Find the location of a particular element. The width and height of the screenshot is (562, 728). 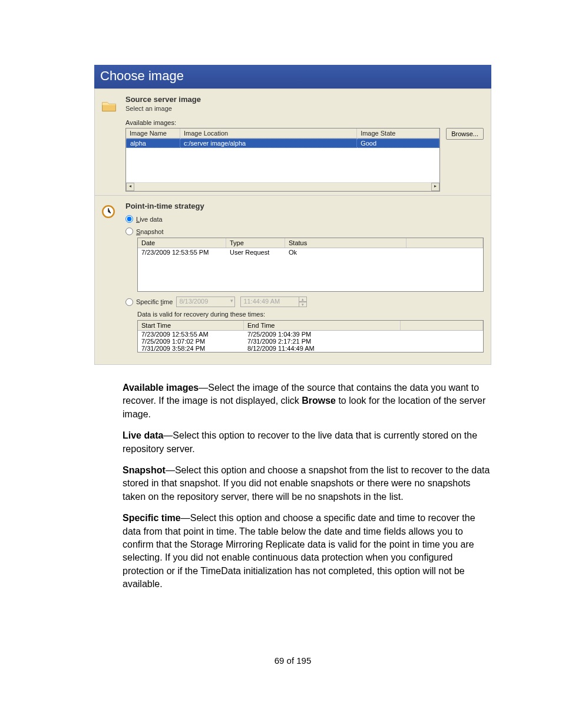

images-table: Image Name Image Location Image State al… is located at coordinates (283, 160).